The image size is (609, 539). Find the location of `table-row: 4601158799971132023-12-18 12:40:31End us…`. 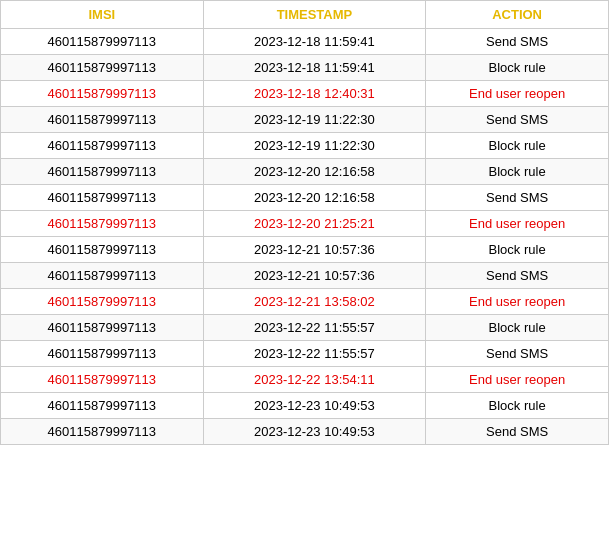

table-row: 4601158799971132023-12-18 12:40:31End us… is located at coordinates (305, 94).